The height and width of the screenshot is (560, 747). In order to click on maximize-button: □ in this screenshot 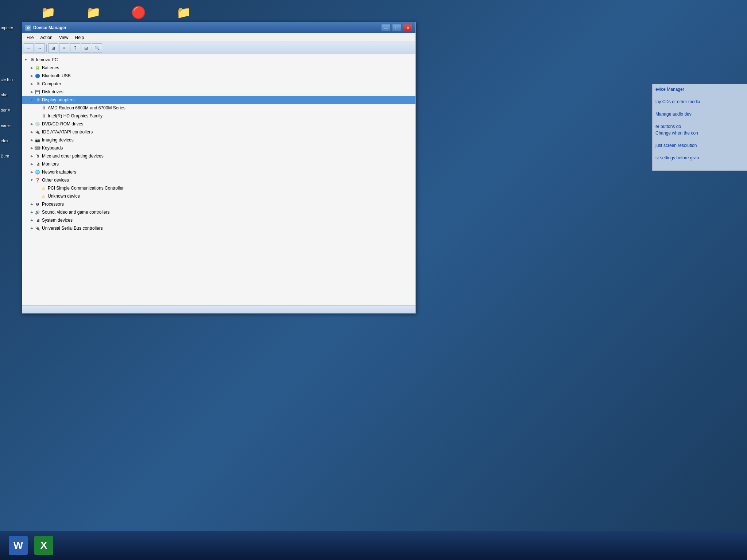, I will do `click(397, 28)`.